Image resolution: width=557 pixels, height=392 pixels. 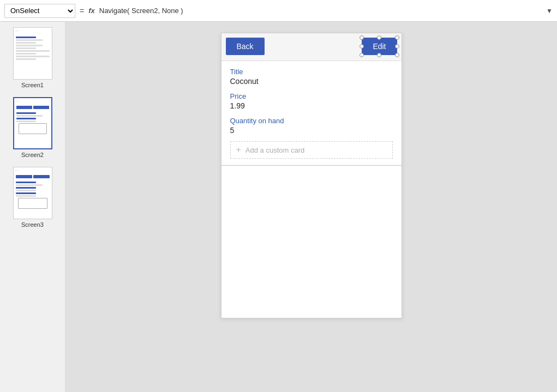 What do you see at coordinates (41, 177) in the screenshot?
I see `screen3-edit-btn` at bounding box center [41, 177].